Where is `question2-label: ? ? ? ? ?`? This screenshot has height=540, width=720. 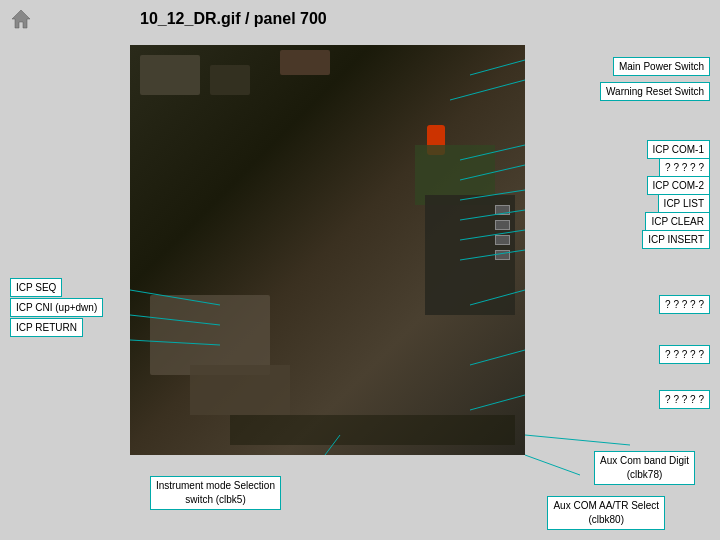 question2-label: ? ? ? ? ? is located at coordinates (684, 304).